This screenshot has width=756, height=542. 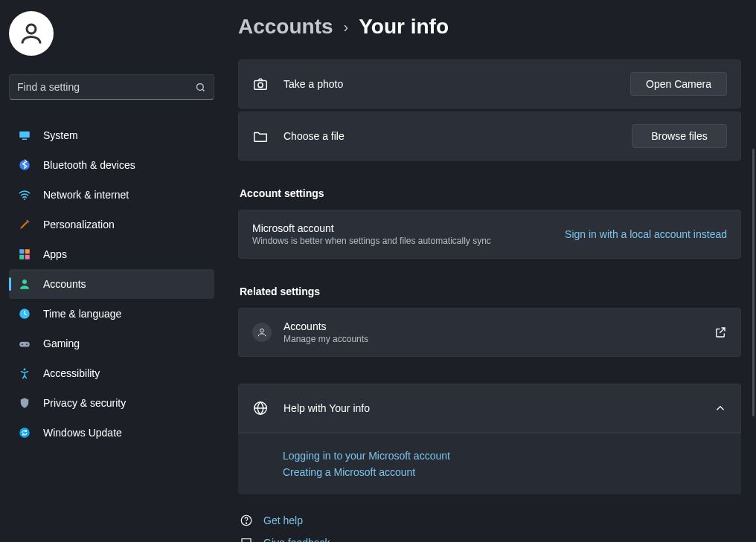 I want to click on sidebar-item-label: Bluetooth & devices, so click(x=89, y=165).